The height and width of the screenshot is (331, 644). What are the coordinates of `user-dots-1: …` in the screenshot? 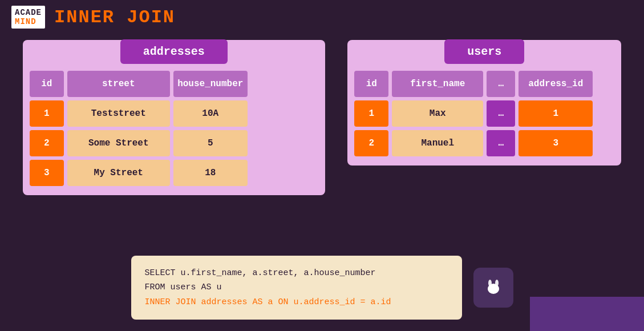 It's located at (501, 114).